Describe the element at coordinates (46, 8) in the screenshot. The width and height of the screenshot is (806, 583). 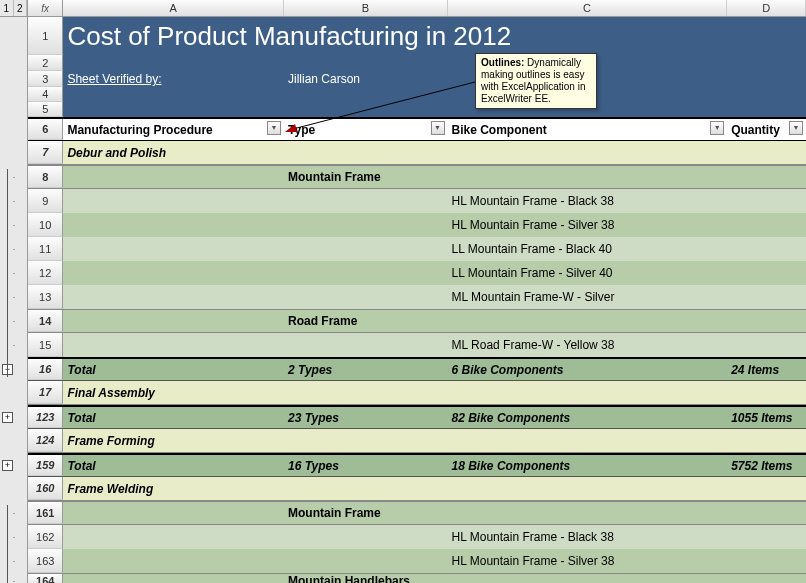
I see `select-all-corner: fx` at that location.